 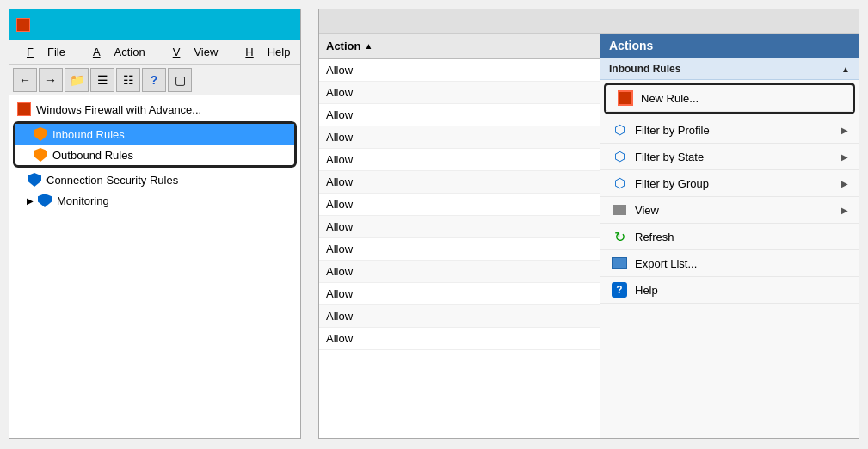 I want to click on menu-bar: FFile AAction VView HHelp, so click(x=155, y=52).